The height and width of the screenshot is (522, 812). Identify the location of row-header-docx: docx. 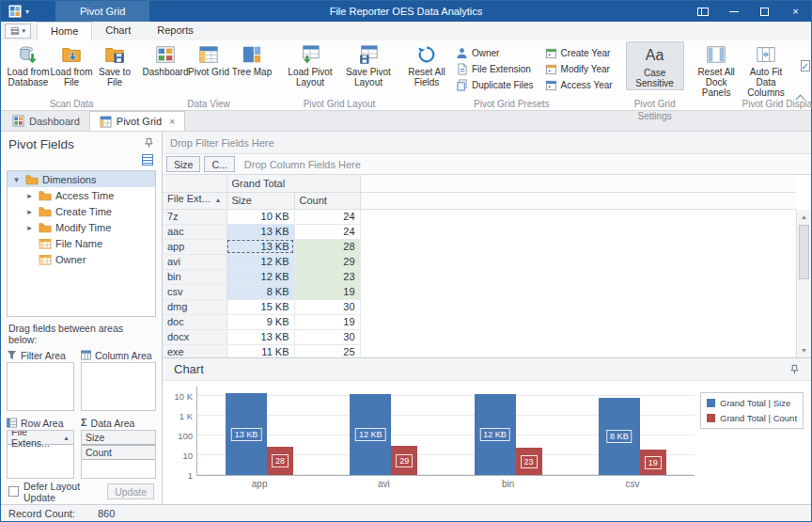
(195, 337).